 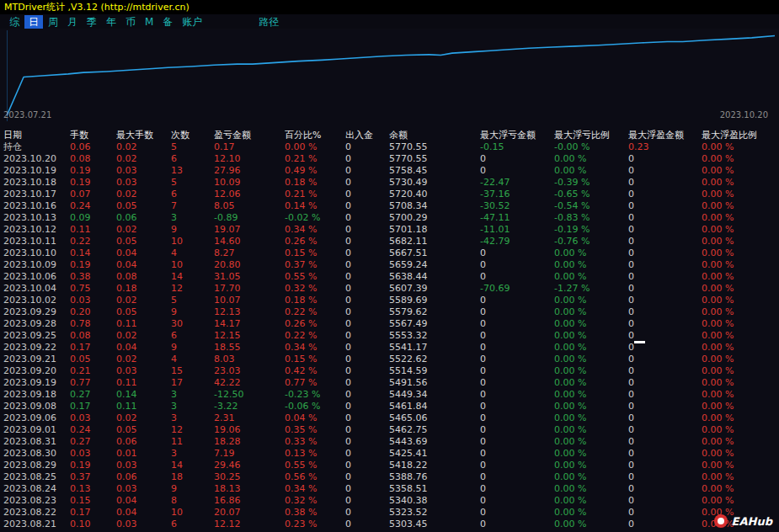 What do you see at coordinates (269, 22) in the screenshot?
I see `menu-item-path: 路径` at bounding box center [269, 22].